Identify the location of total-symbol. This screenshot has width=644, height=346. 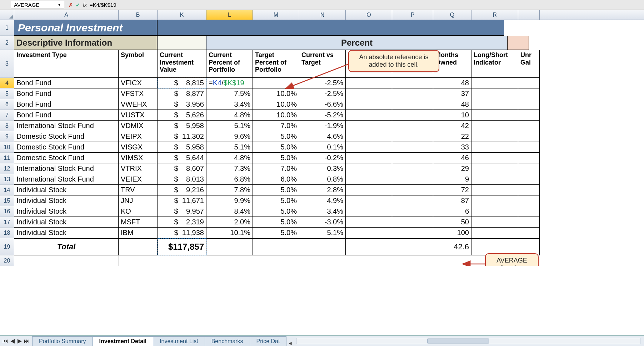
(138, 247).